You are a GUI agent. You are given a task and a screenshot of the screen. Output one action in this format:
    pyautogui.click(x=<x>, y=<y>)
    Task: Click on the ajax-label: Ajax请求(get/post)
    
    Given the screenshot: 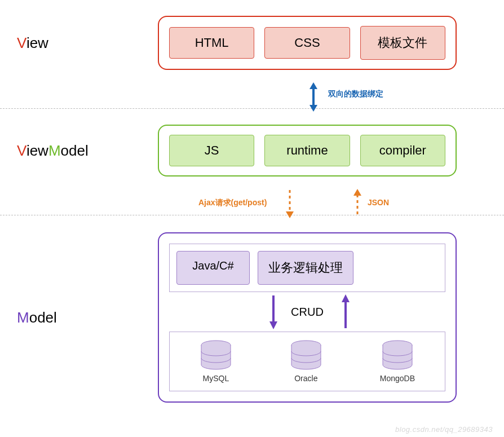 What is the action you would take?
    pyautogui.click(x=232, y=203)
    